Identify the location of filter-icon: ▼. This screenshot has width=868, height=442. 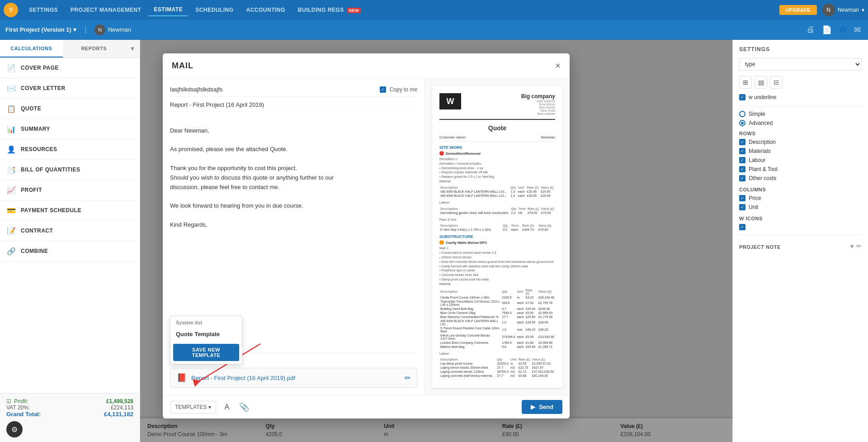
(132, 49).